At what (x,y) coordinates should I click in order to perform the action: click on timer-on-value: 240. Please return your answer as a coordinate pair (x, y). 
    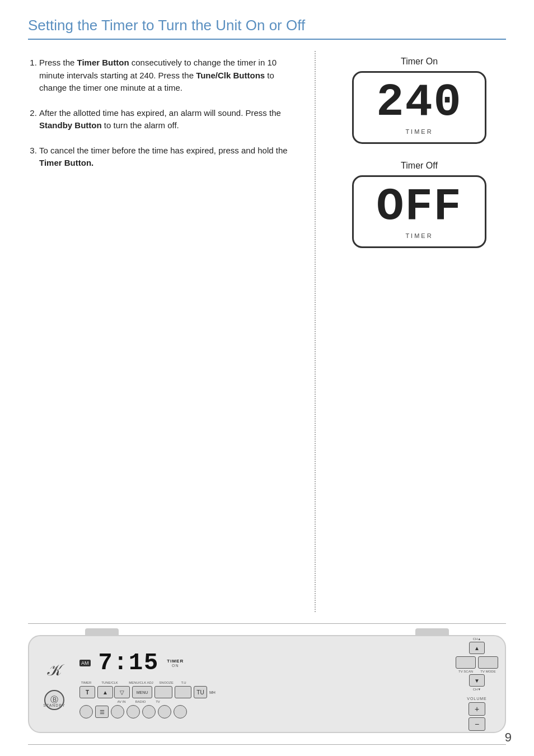
    Looking at the image, I should click on (419, 103).